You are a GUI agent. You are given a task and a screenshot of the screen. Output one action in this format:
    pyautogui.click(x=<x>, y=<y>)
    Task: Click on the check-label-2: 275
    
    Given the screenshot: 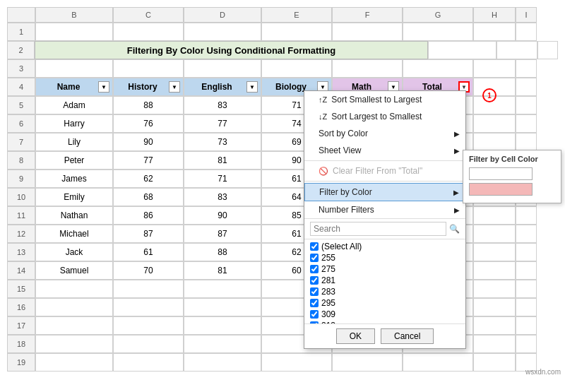 What is the action you would take?
    pyautogui.click(x=328, y=269)
    